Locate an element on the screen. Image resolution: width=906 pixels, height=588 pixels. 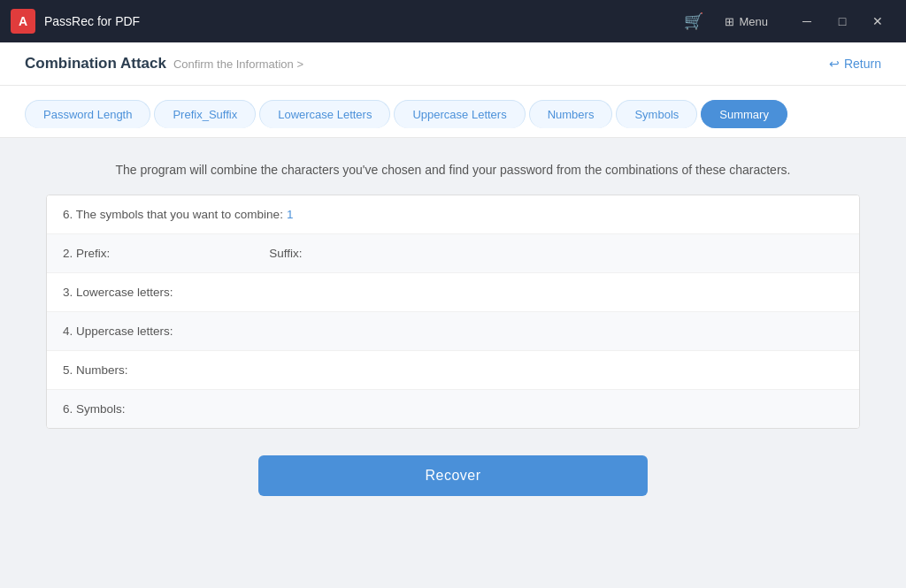
table-row: 3. Lowercase letters: is located at coordinates (453, 293).